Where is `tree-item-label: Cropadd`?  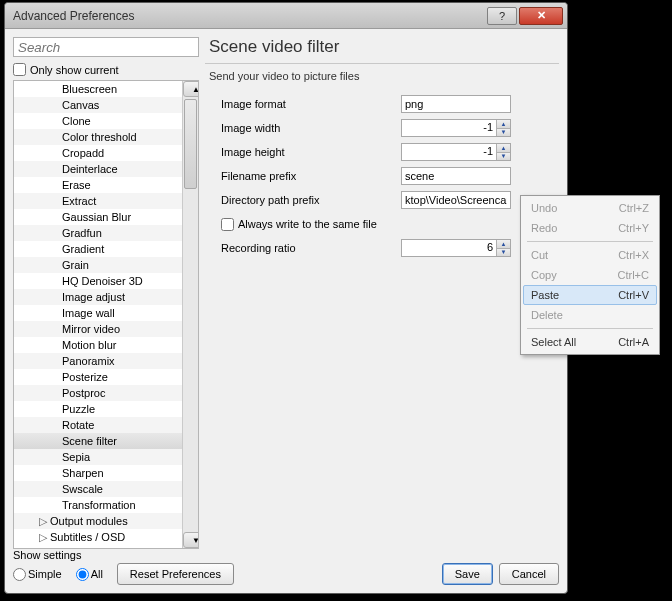
tree-item-label: Cropadd is located at coordinates (83, 153).